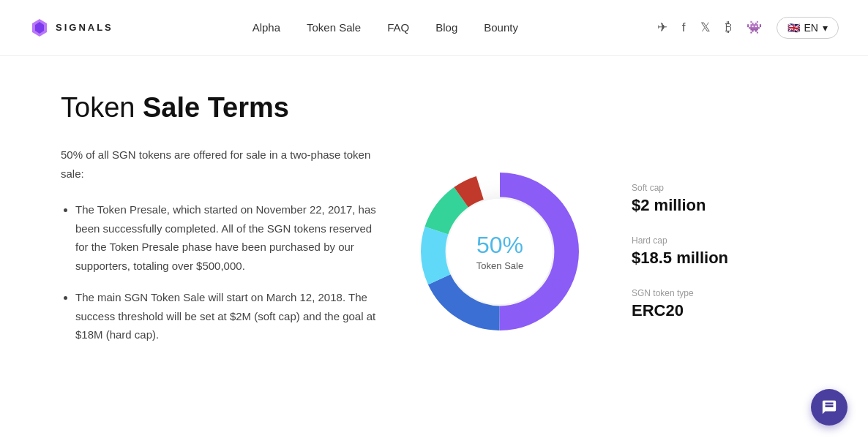 This screenshot has width=868, height=446. What do you see at coordinates (222, 164) in the screenshot?
I see `intro-text: 50% of all SGN tokens are offered for sa…` at bounding box center [222, 164].